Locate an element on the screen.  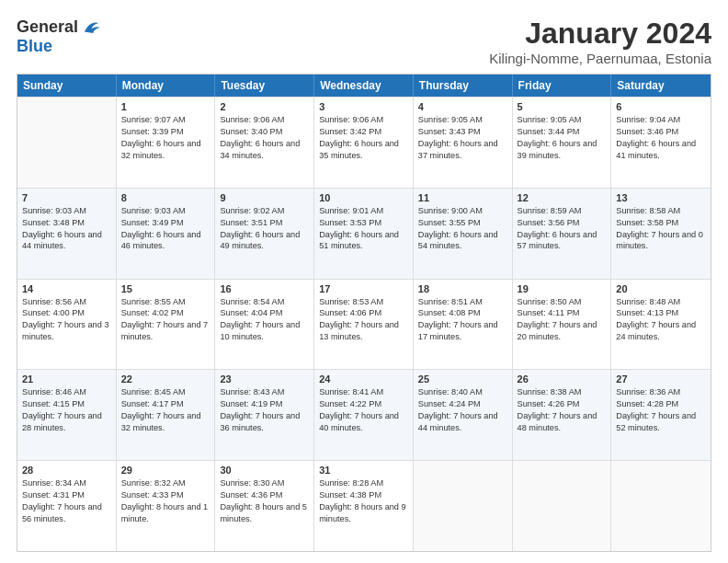
calendar-cell-2-3: 9Sunrise: 9:02 AM Sunset: 3:51 PM Daylig… is located at coordinates (265, 234).